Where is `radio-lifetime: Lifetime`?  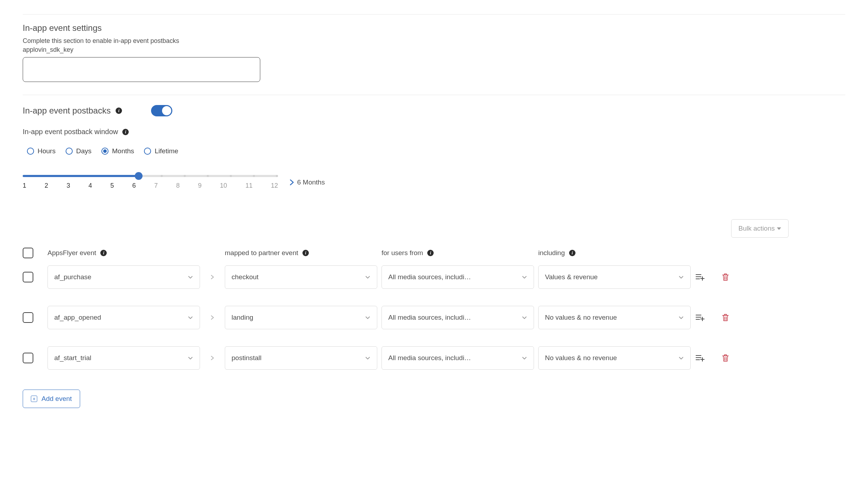 radio-lifetime: Lifetime is located at coordinates (161, 151).